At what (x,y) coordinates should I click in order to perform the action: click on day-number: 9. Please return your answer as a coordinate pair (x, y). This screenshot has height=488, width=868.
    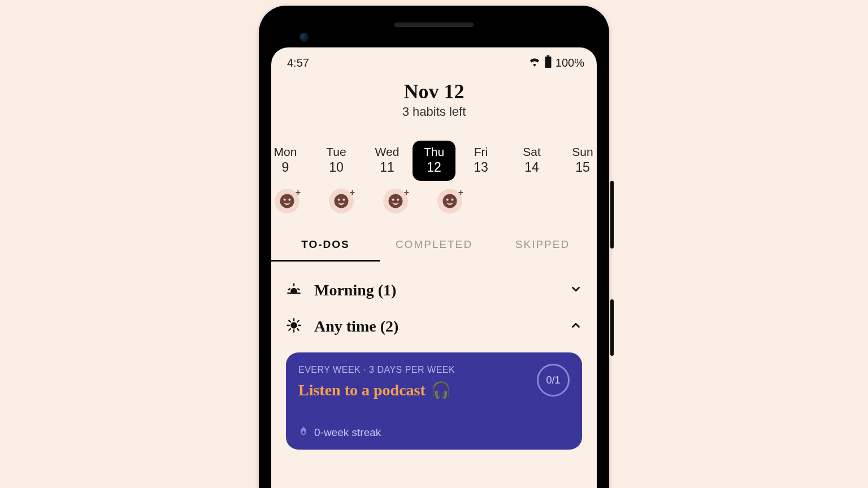
    Looking at the image, I should click on (290, 167).